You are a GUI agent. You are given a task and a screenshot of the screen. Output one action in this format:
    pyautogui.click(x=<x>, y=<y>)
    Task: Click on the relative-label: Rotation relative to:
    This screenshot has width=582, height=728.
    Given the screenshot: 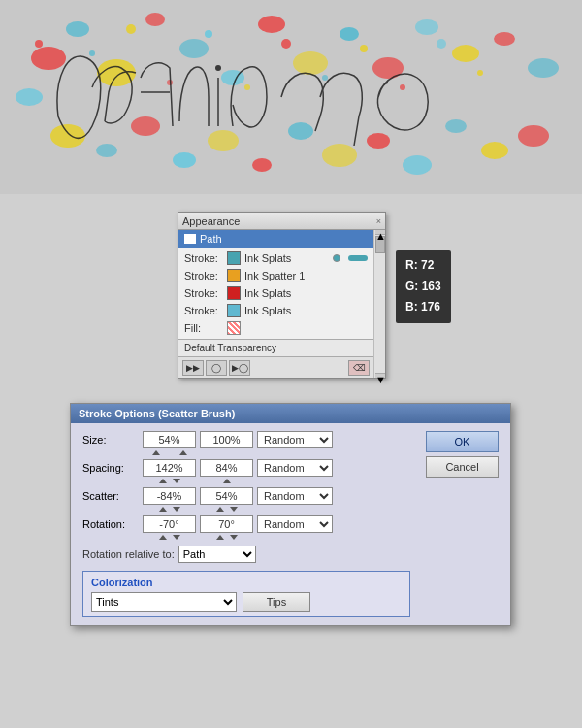 What is the action you would take?
    pyautogui.click(x=128, y=554)
    